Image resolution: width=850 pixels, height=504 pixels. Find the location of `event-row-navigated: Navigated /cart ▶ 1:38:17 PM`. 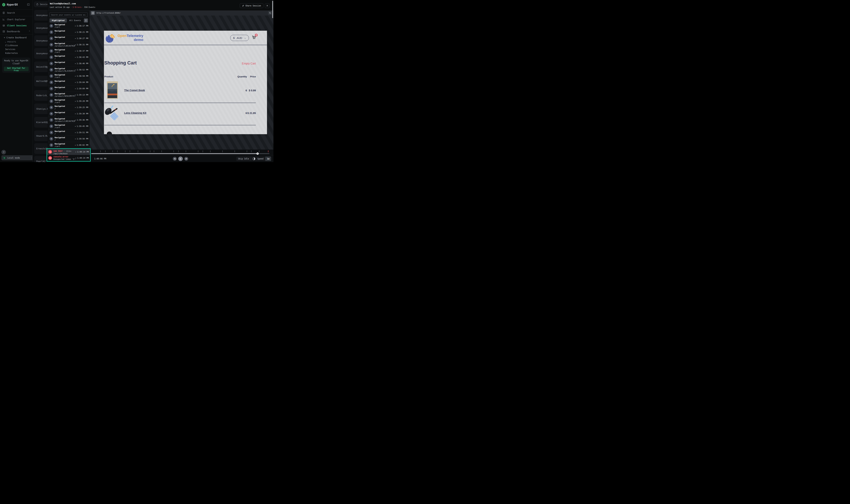

event-row-navigated: Navigated /cart ▶ 1:38:17 PM is located at coordinates (69, 26).